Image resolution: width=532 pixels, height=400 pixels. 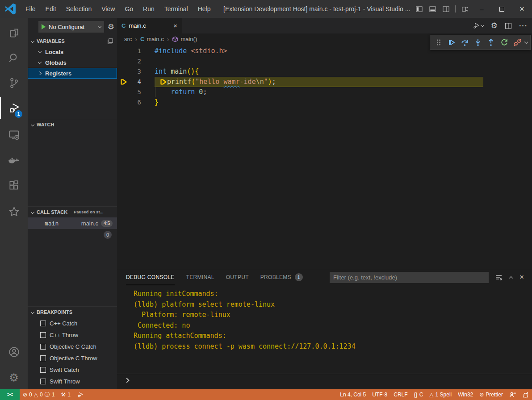 What do you see at coordinates (14, 135) in the screenshot?
I see `remote-explorer-icon` at bounding box center [14, 135].